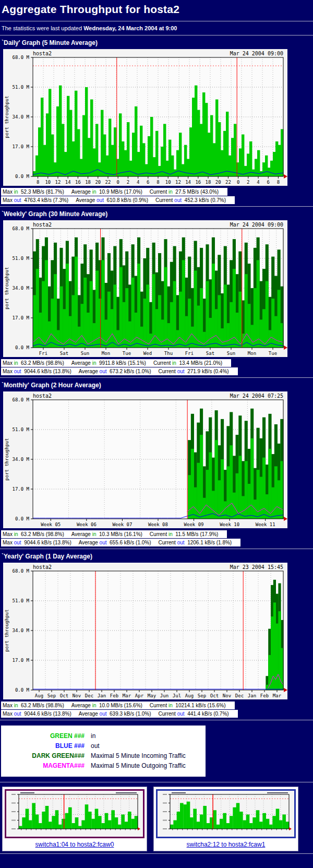 This screenshot has height=868, width=313. What do you see at coordinates (118, 182) in the screenshot?
I see `svg-text: 0` at bounding box center [118, 182].